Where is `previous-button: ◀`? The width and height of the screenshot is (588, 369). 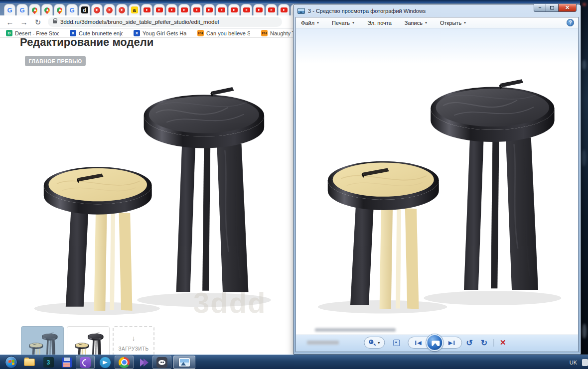
previous-button: ◀ is located at coordinates (418, 343).